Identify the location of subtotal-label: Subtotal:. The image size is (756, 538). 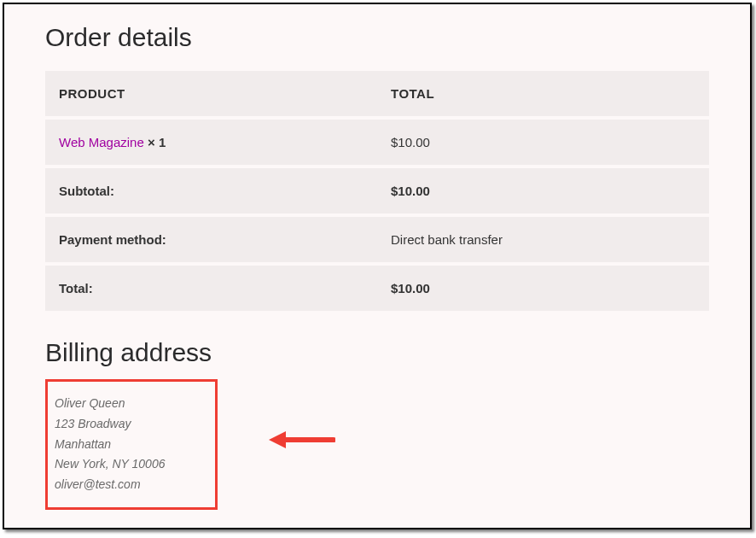
(212, 191).